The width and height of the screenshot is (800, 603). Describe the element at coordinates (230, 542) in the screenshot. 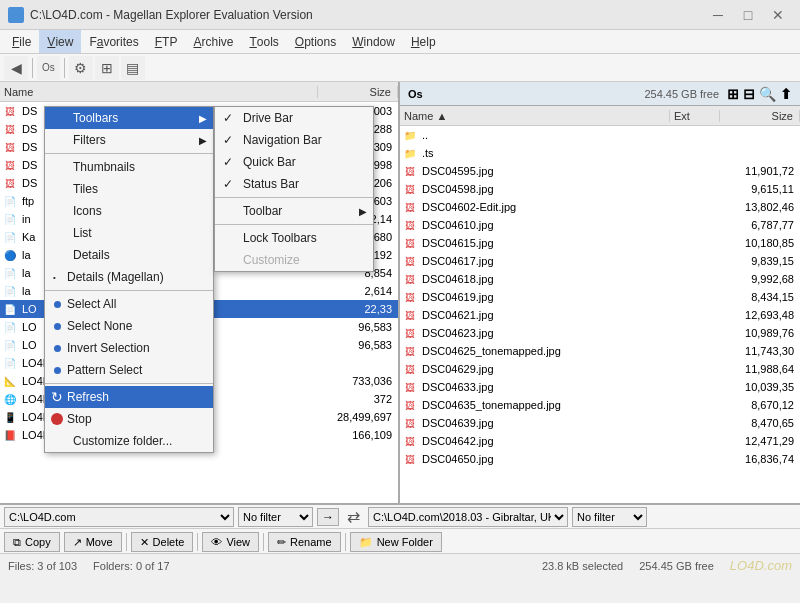

I see `view-button: 👁 View` at that location.